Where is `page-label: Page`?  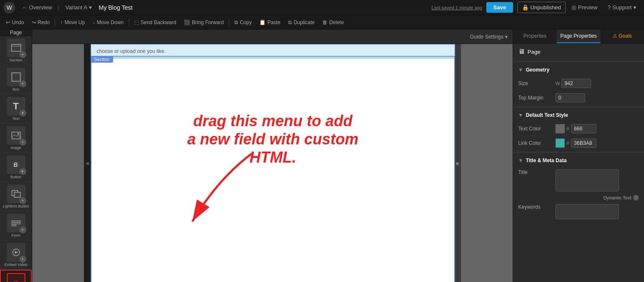
page-label: Page is located at coordinates (534, 52).